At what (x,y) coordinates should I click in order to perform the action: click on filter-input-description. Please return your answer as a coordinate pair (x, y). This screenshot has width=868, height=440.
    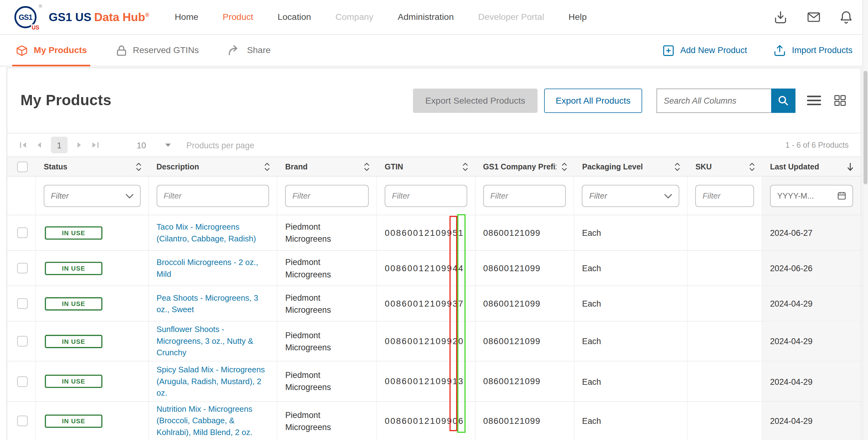
    Looking at the image, I should click on (213, 196).